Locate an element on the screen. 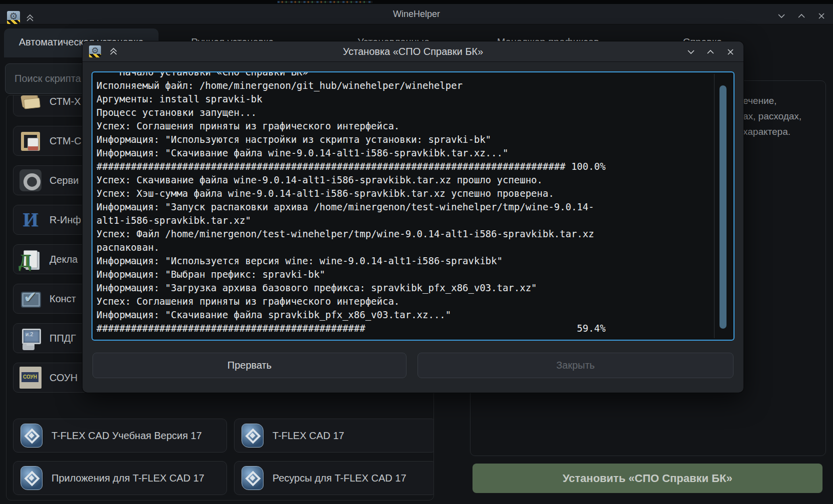 This screenshot has height=504, width=833. log-line: Информация: "Используются настройки из с… is located at coordinates (404, 140).